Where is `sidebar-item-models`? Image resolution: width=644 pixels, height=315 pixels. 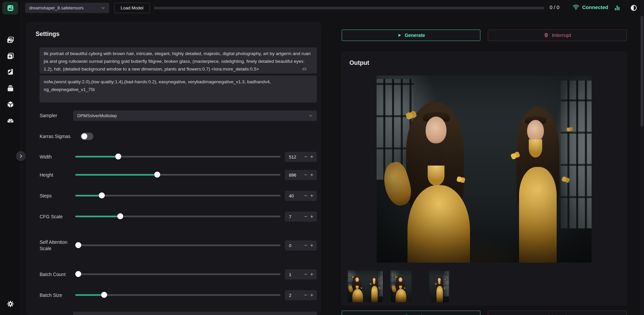 sidebar-item-models is located at coordinates (10, 104).